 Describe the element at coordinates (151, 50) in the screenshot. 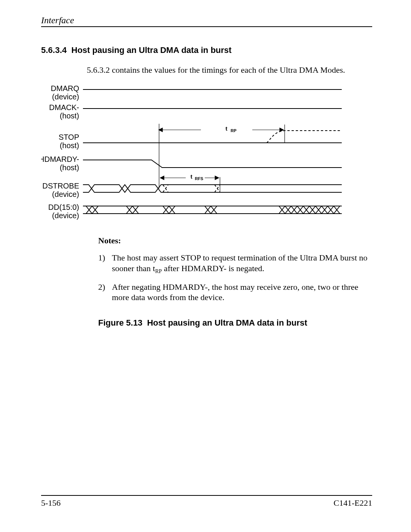

I see `section-title: Host pausing an Ultra DMA data in burst` at that location.